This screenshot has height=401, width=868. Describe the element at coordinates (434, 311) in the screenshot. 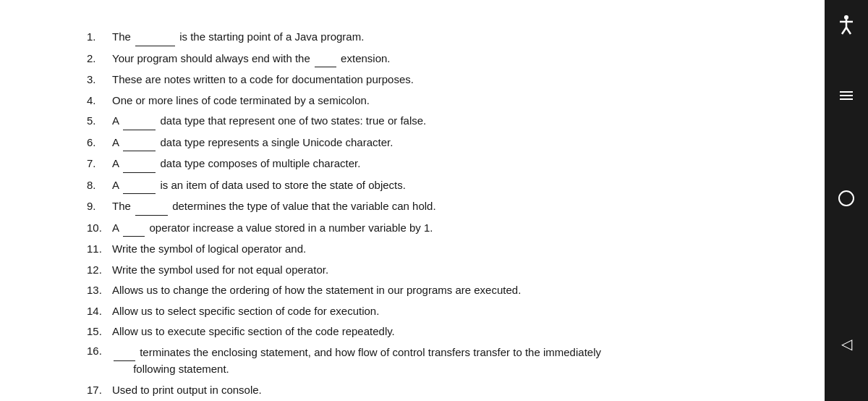

I see `question-14: 14. Allow us to select specific section …` at that location.